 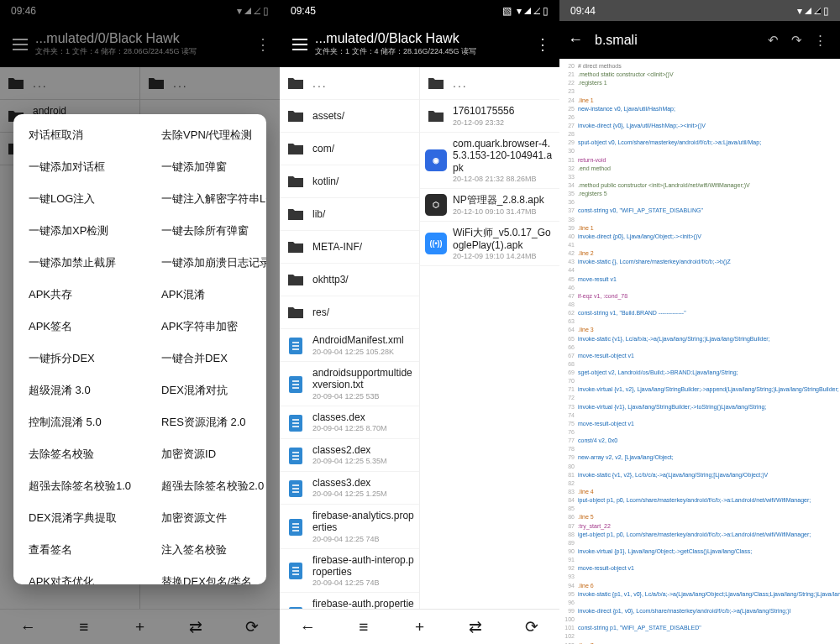 What do you see at coordinates (349, 489) in the screenshot?
I see `list-item: classes3.dex20-09-04 12:25 1.25M` at bounding box center [349, 489].